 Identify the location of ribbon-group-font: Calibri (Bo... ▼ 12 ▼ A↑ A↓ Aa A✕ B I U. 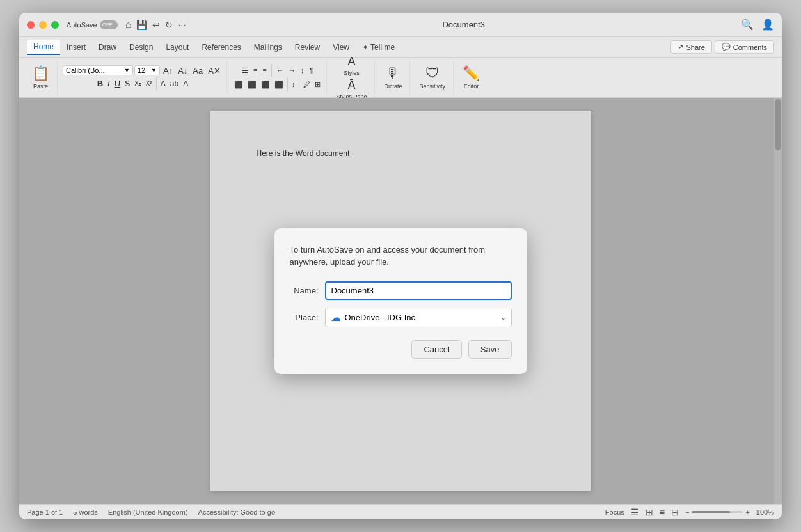
(143, 77).